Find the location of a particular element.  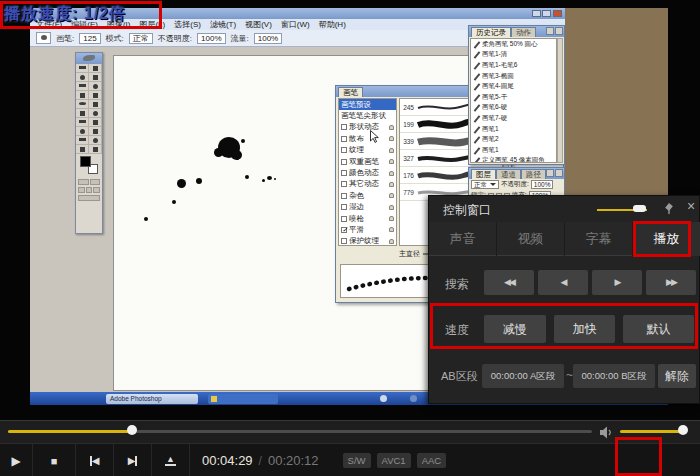

brush-option-row: 颜色动态 is located at coordinates (368, 172).